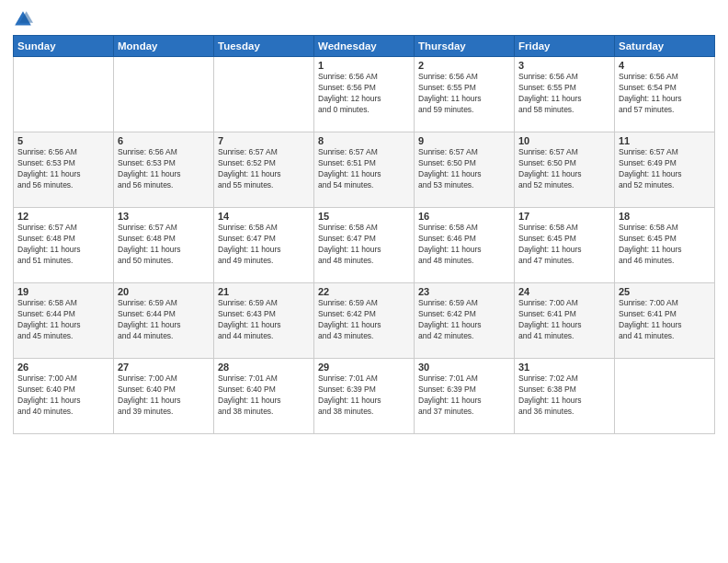 The width and height of the screenshot is (728, 563). What do you see at coordinates (364, 46) in the screenshot?
I see `weekday-header: Wednesday` at bounding box center [364, 46].